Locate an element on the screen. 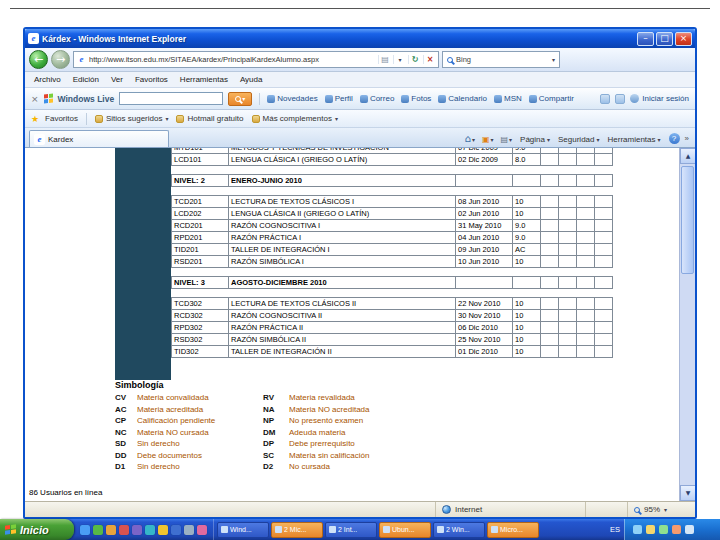 This screenshot has width=720, height=540. menu-item-herramientas: Herramientas is located at coordinates (204, 80).